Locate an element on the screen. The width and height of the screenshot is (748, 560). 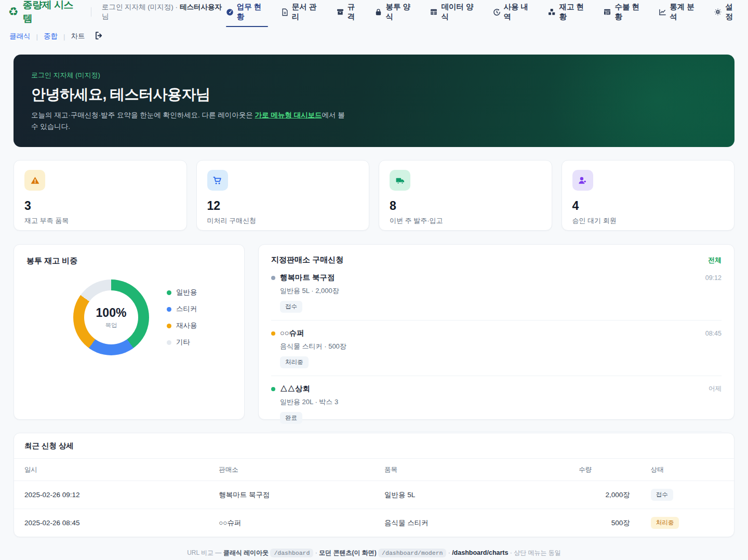
envelope-stock-chart-card: 봉투 재고 비중 100% 목업 일반용 스티커 is located at coordinates (129, 332).